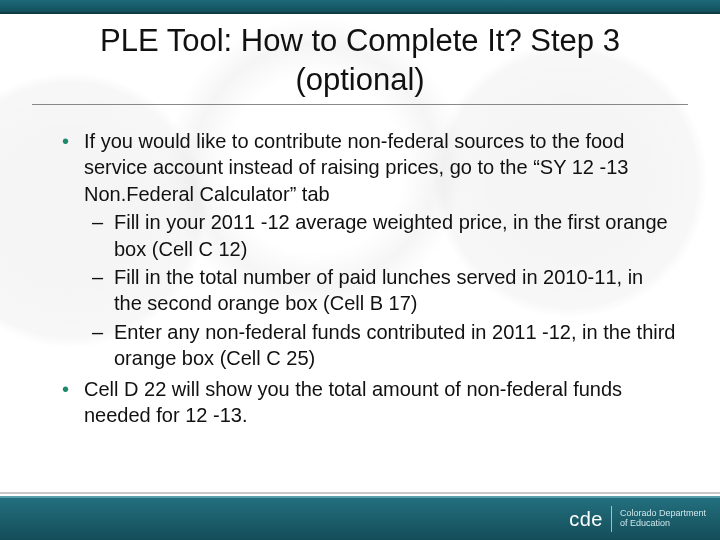 This screenshot has height=540, width=720. I want to click on org-line1: Colorado Department, so click(663, 513).